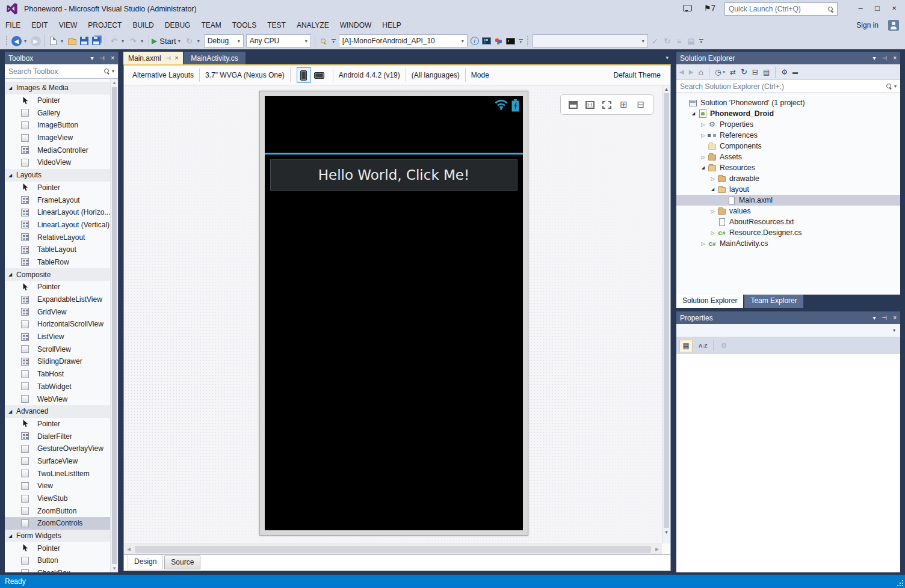  What do you see at coordinates (62, 41) in the screenshot?
I see `new-project-dropdown: ▾` at bounding box center [62, 41].